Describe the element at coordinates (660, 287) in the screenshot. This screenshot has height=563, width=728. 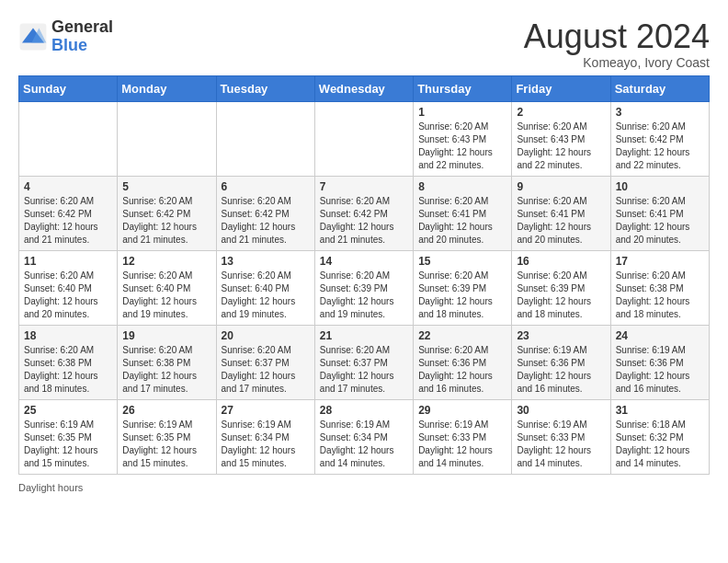
I see `cell-2-6: 17 Sunrise: 6:20 AM Sunset: 6:38 PM Dayl…` at that location.